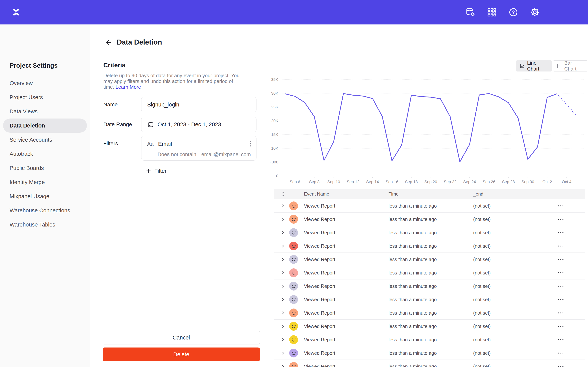  I want to click on sidebar-item-service-accounts: Service Accounts, so click(45, 140).